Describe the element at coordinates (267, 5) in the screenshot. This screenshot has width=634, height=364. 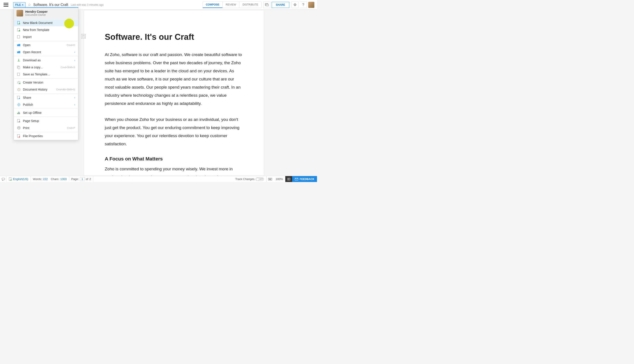
I see `comments-icon` at that location.